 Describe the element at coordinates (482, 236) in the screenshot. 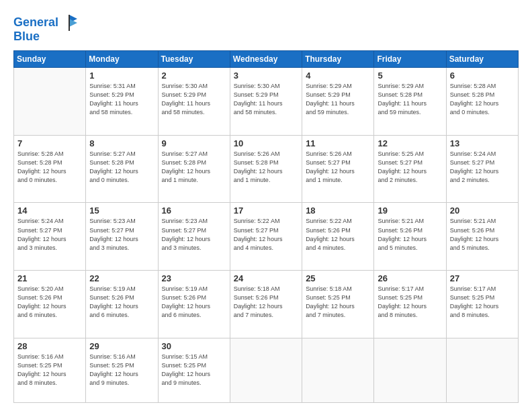

I see `calendar-cell: 20Sunrise: 5:21 AM Sunset: 5:26 PM Dayli…` at that location.